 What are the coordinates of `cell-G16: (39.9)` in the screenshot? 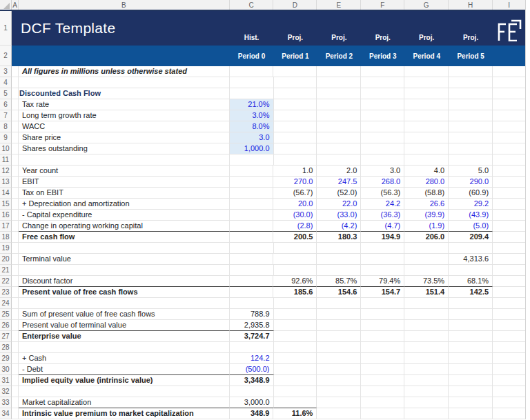 It's located at (426, 215).